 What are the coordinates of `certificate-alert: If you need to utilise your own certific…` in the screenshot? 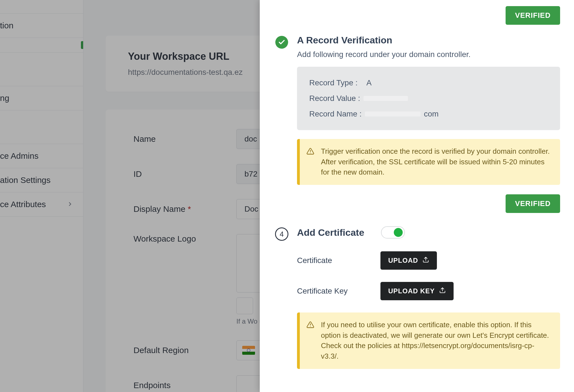 It's located at (429, 341).